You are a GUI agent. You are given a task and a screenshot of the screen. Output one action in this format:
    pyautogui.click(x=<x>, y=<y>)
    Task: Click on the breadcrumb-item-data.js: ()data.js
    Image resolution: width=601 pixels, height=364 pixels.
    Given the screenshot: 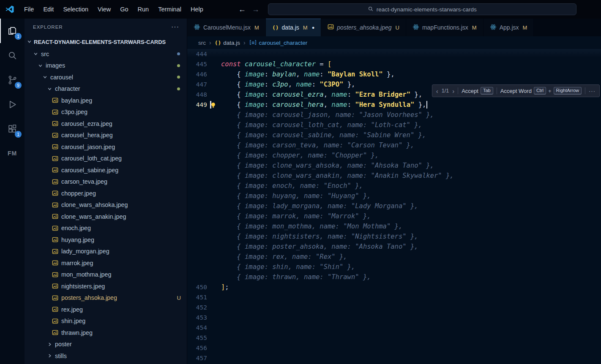 What is the action you would take?
    pyautogui.click(x=227, y=43)
    